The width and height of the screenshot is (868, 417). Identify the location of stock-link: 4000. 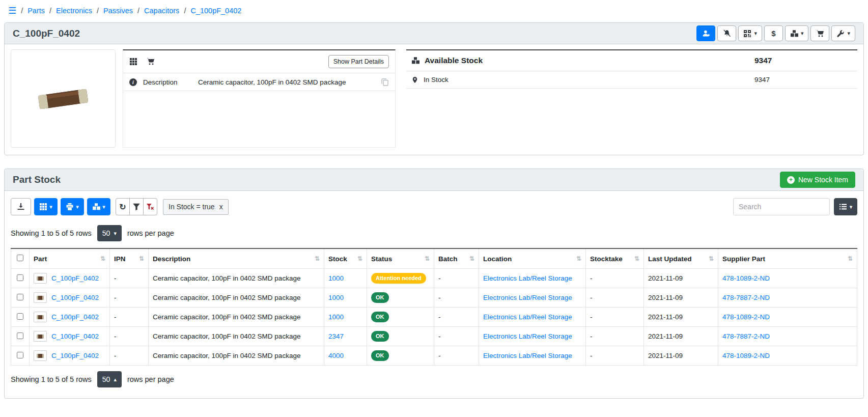
(336, 355).